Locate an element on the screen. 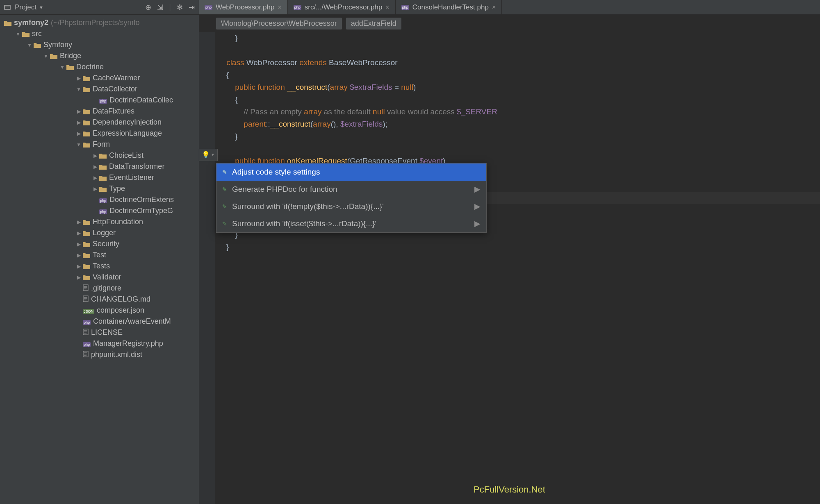 The height and width of the screenshot is (504, 820). sidebar-toolbar: Project ▼ ⊕ ⇲ | ✻ ⇥ is located at coordinates (99, 7).